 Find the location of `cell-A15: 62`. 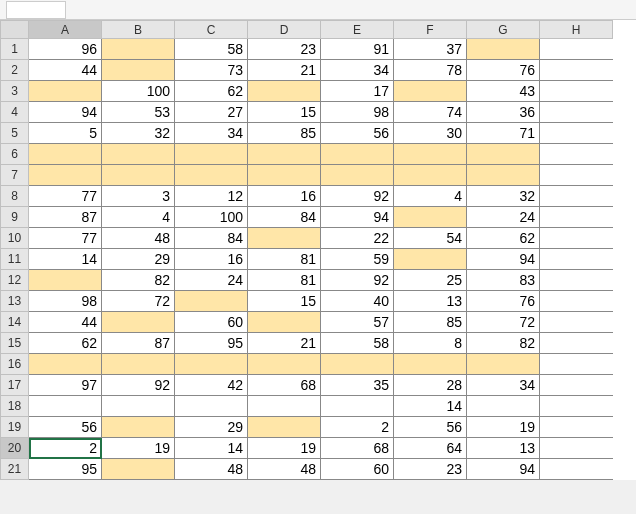

cell-A15: 62 is located at coordinates (66, 344).